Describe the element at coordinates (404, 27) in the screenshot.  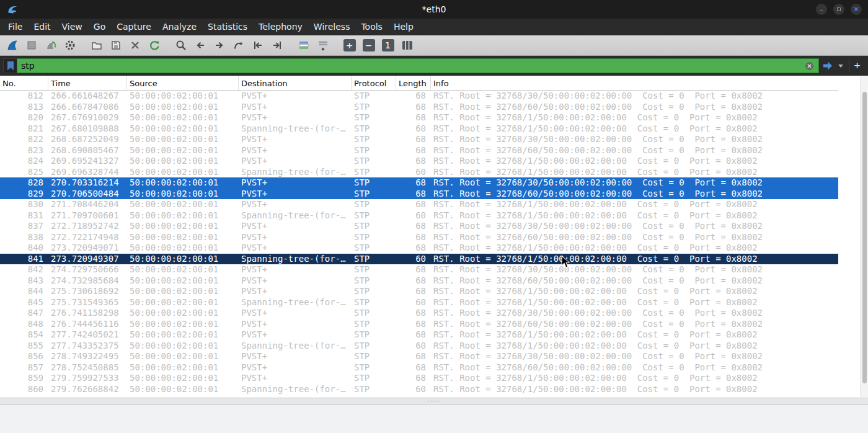
I see `menu-help: Help` at that location.